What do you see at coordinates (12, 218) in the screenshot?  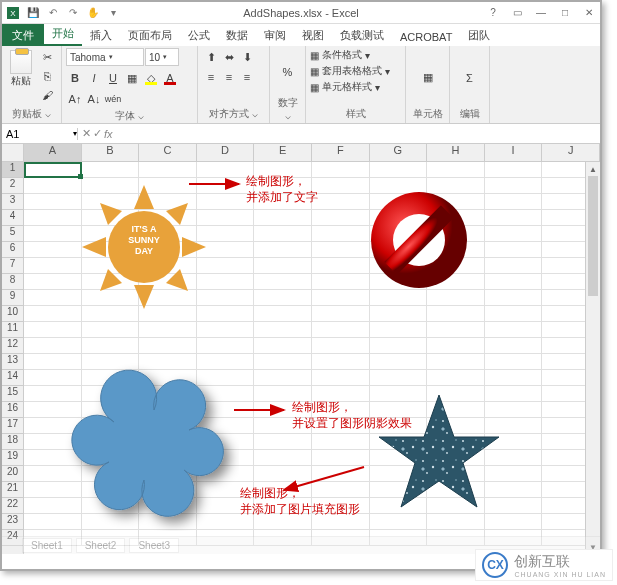 I see `row-header-4: 4` at bounding box center [12, 218].